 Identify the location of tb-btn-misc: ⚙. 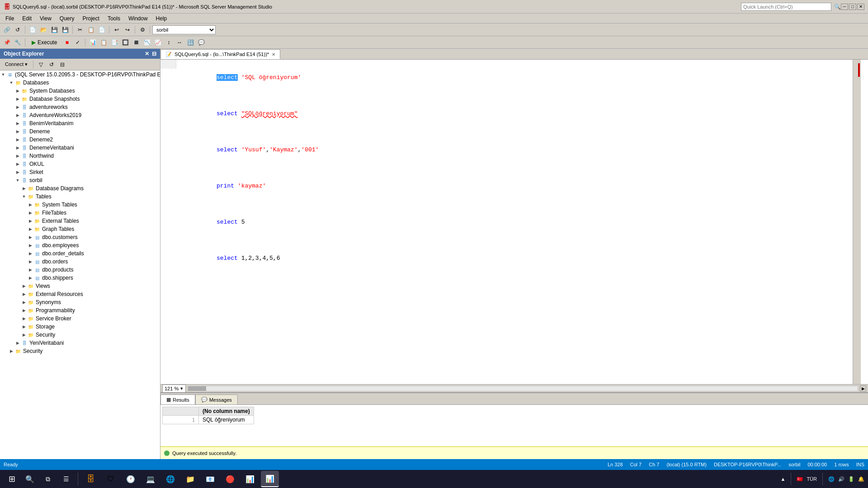
(142, 30).